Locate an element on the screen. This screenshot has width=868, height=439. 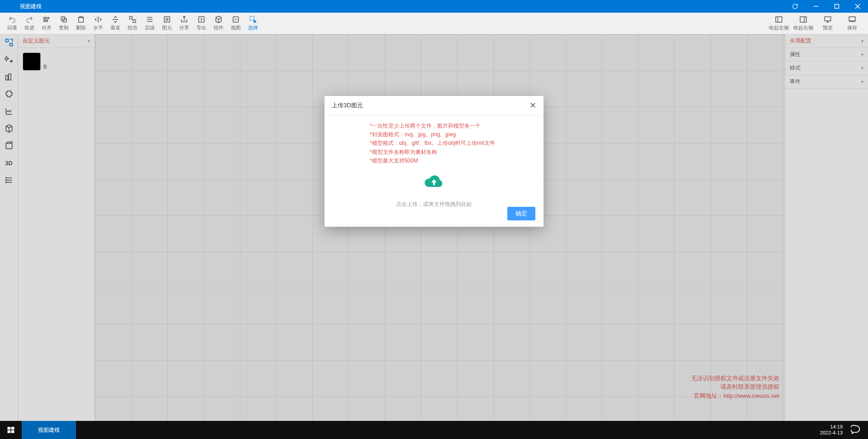
vertical-icon is located at coordinates (115, 19).